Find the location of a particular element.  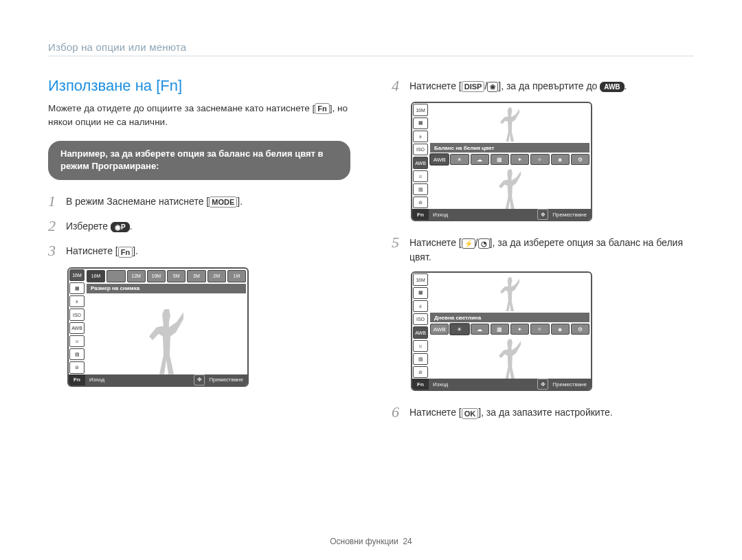

step-text: Натиснете [Fn]. is located at coordinates (102, 250).